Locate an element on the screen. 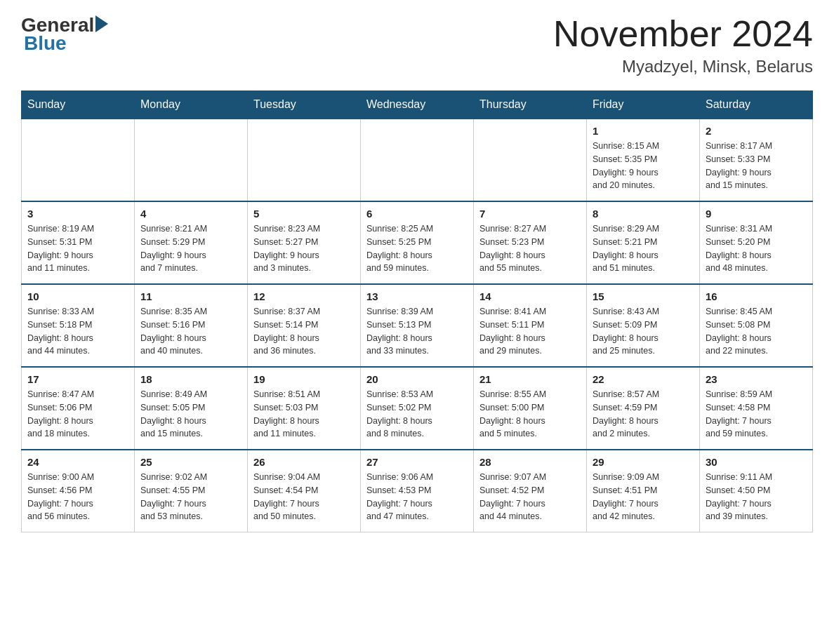  logo: General Blue is located at coordinates (65, 34).